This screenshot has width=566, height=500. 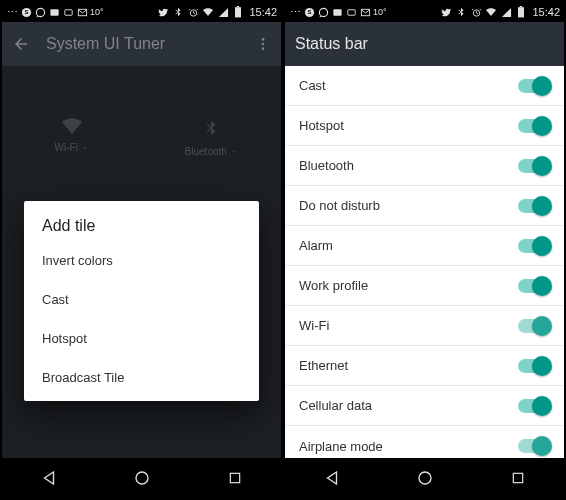 I want to click on qs-tile-bluetooth: Bluetooth, so click(x=211, y=136).